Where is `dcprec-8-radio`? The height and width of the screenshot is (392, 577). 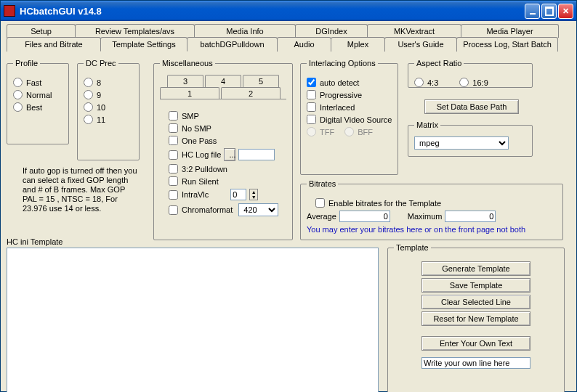
dcprec-8-radio is located at coordinates (89, 83).